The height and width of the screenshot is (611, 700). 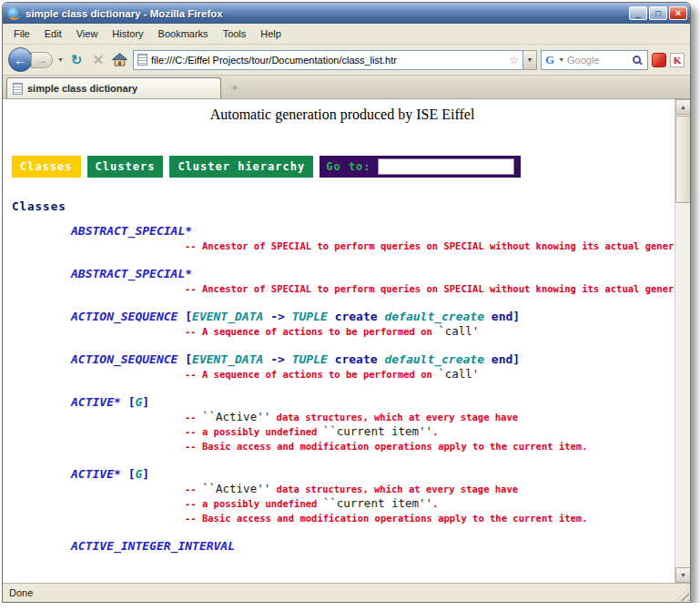 I want to click on search-engine-dropdown-icon: ▼, so click(x=561, y=60).